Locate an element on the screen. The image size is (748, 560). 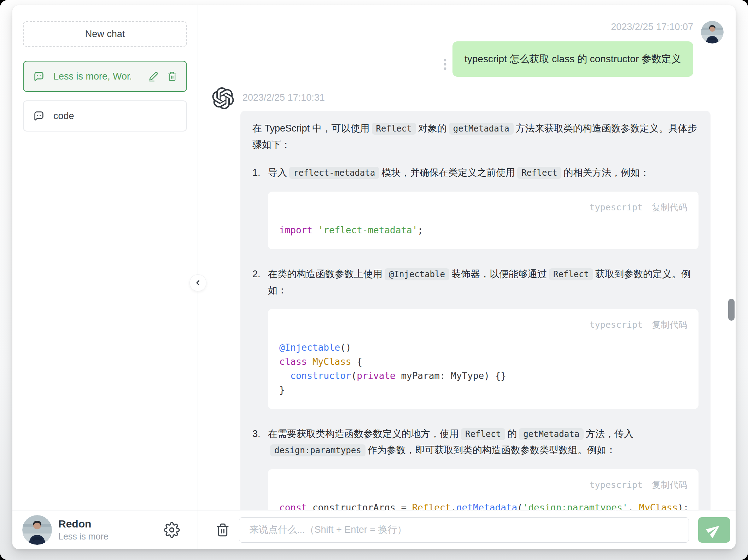
text-run: 对象的 is located at coordinates (433, 128).